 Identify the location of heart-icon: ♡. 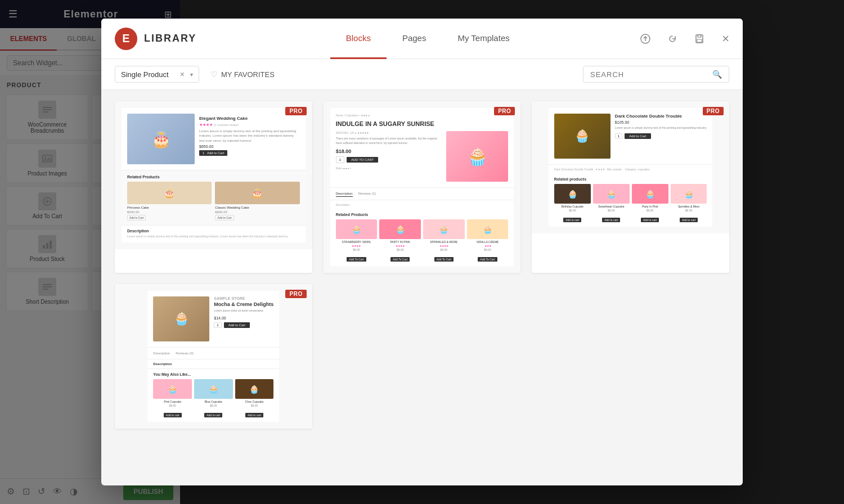
(214, 74).